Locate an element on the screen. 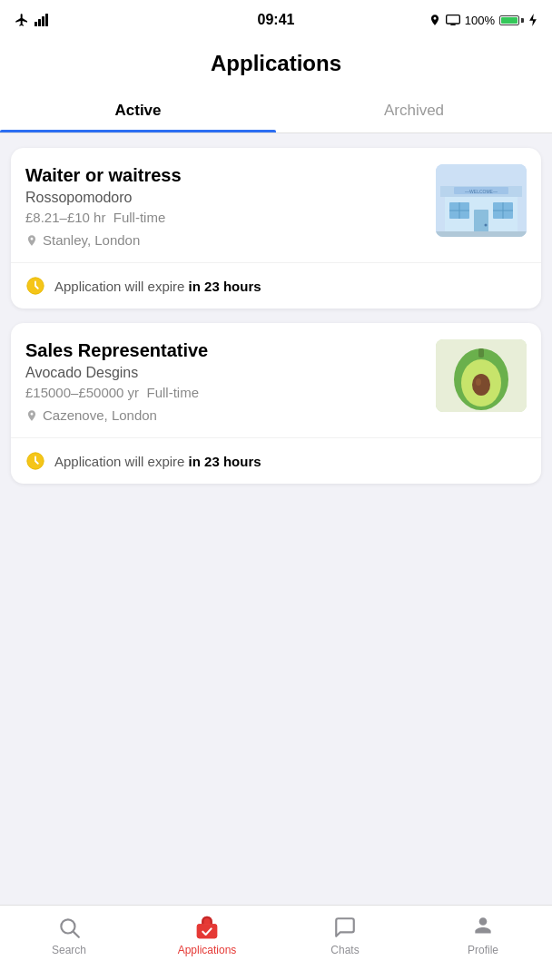  gps-icon is located at coordinates (435, 20).